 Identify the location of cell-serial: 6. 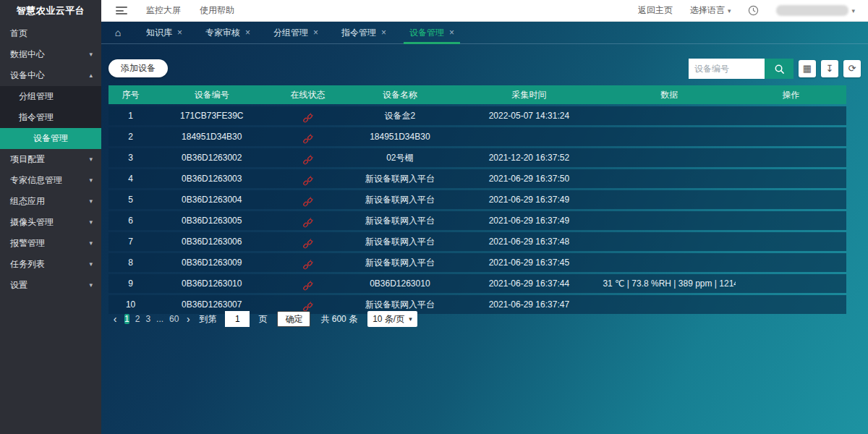
(130, 221).